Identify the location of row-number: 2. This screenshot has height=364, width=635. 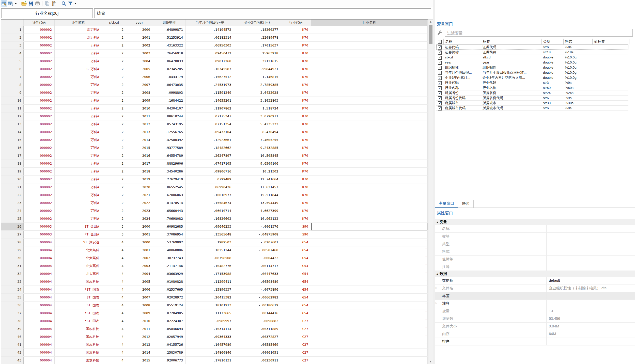
(12, 38).